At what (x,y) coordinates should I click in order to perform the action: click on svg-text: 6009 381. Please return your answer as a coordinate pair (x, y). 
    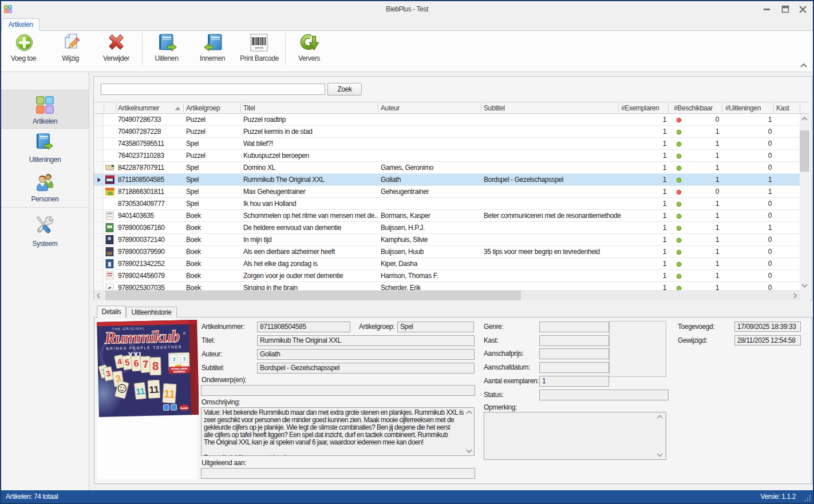
    Looking at the image, I should click on (259, 48).